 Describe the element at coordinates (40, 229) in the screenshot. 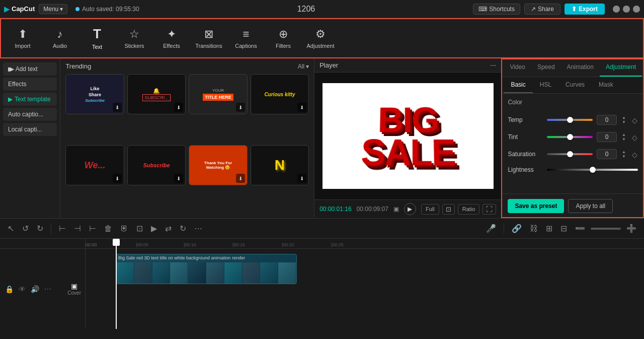

I see `redo-button: ↻` at that location.